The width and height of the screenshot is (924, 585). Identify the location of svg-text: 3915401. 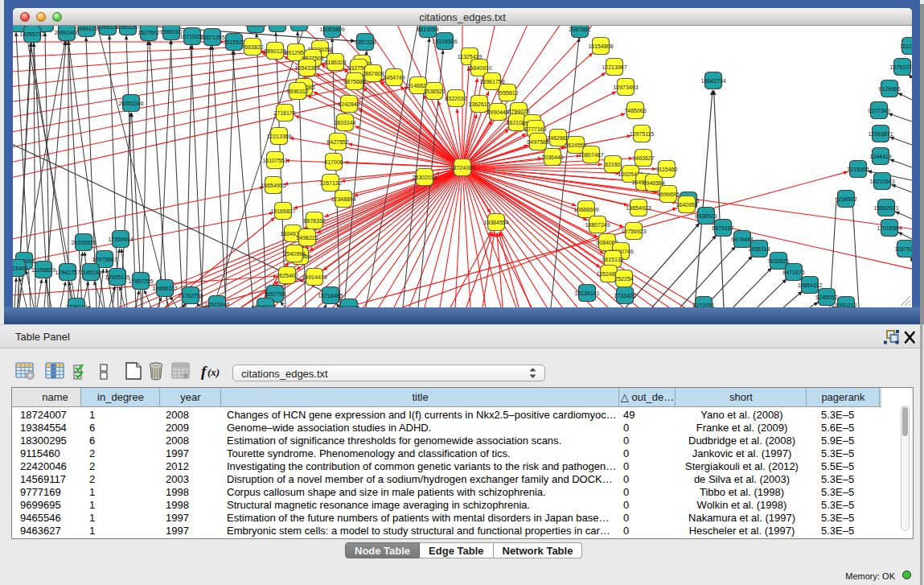
(21, 269).